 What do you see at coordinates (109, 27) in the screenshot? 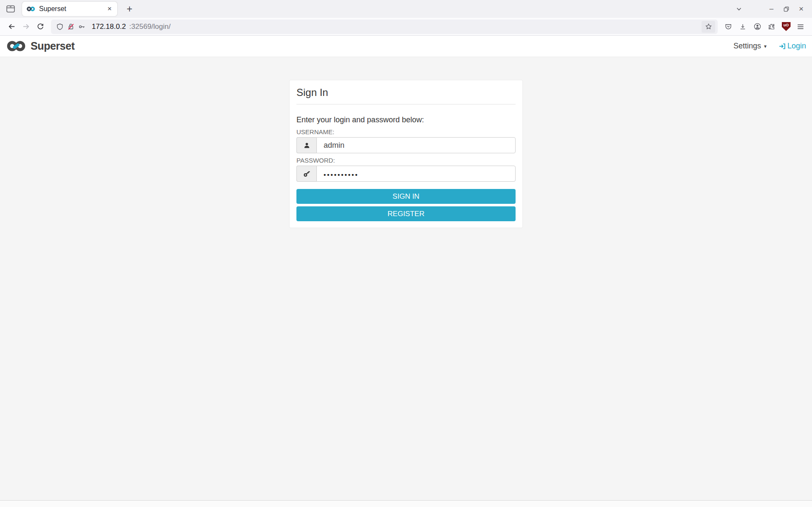
I see `url-host: 172.18.0.2` at bounding box center [109, 27].